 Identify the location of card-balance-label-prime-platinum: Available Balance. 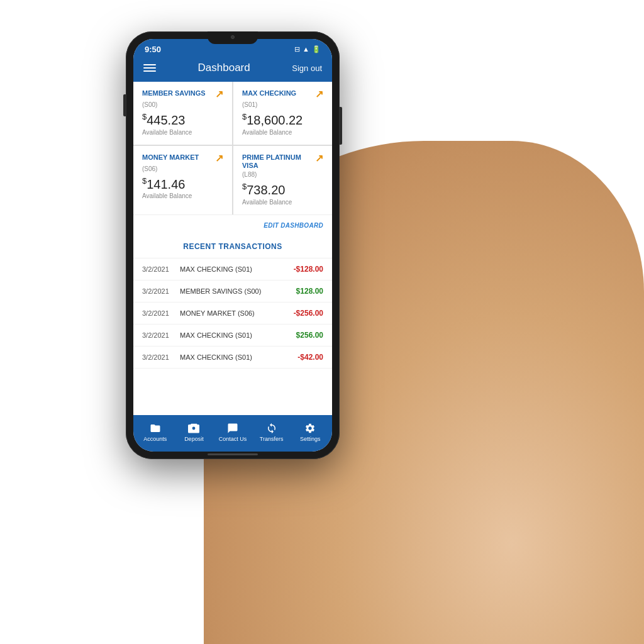
(283, 203).